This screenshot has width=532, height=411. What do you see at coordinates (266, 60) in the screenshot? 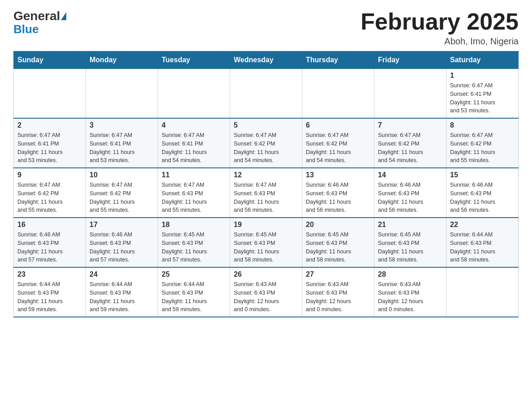
I see `header-wednesday: Wednesday` at bounding box center [266, 60].